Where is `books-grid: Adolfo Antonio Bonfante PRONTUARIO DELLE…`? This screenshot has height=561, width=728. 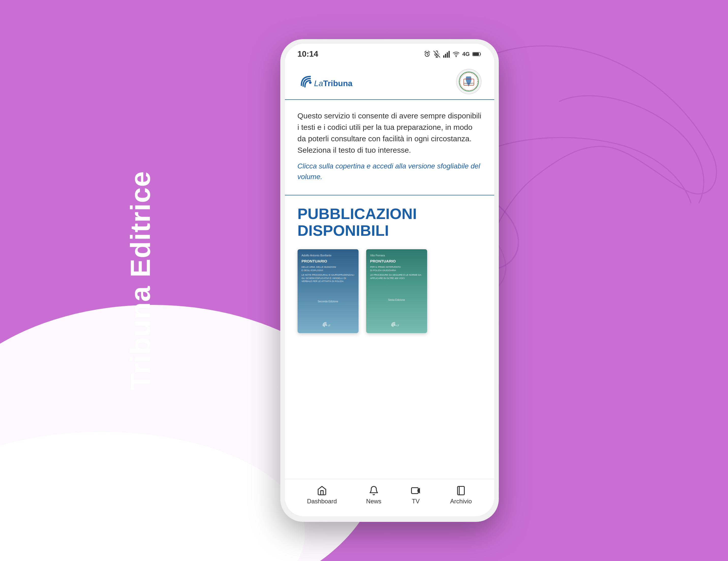
books-grid: Adolfo Antonio Bonfante PRONTUARIO DELLE… is located at coordinates (390, 291).